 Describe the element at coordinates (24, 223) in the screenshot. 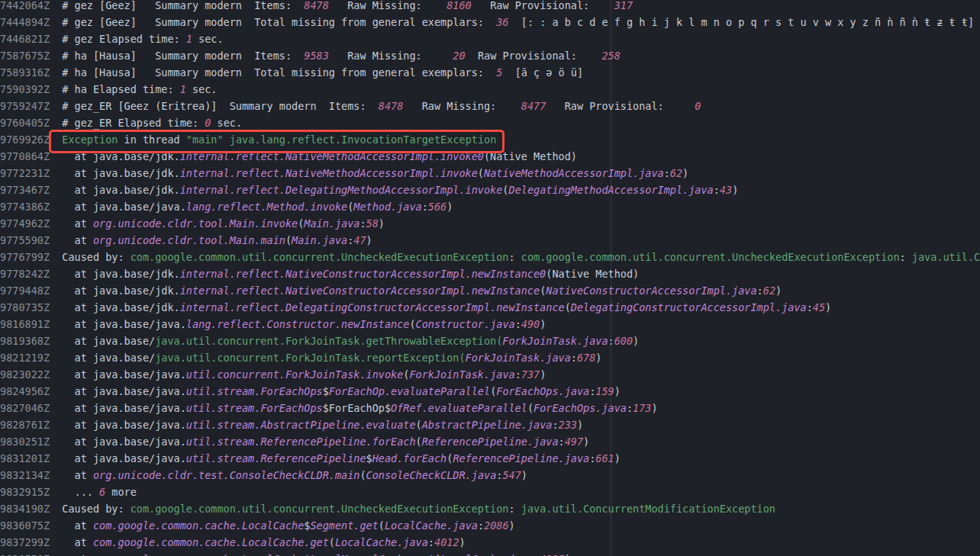

I see `timestamp: 9774962Z` at that location.